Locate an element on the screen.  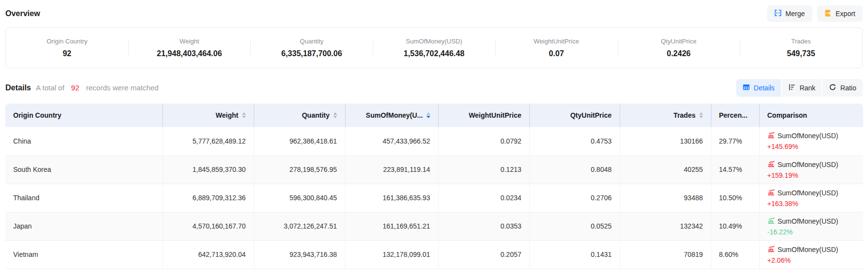
cell-trades: 40255 is located at coordinates (666, 169).